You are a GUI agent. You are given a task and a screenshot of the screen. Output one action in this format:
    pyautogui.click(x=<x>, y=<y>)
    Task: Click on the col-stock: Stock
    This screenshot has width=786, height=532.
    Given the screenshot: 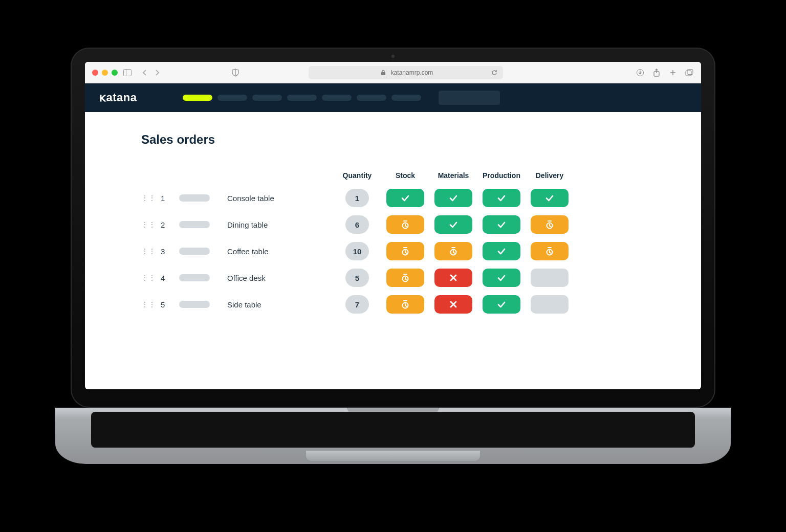 What is the action you would take?
    pyautogui.click(x=405, y=180)
    